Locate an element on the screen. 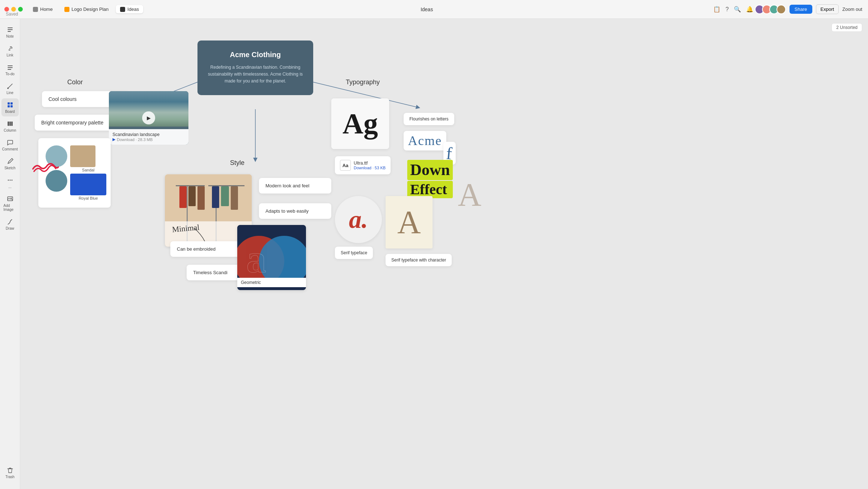  tab-logo: Logo Design Plan is located at coordinates (87, 9).